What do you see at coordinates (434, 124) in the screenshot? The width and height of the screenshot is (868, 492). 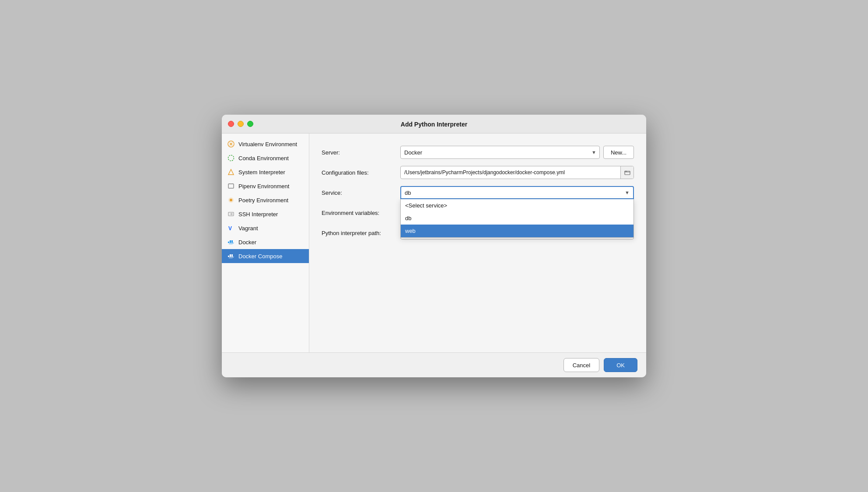 I see `title-bar: Add Python Interpreter` at bounding box center [434, 124].